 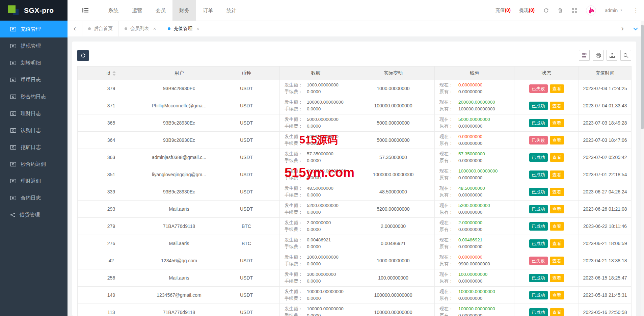 What do you see at coordinates (86, 10) in the screenshot?
I see `collapse-menu-icon` at bounding box center [86, 10].